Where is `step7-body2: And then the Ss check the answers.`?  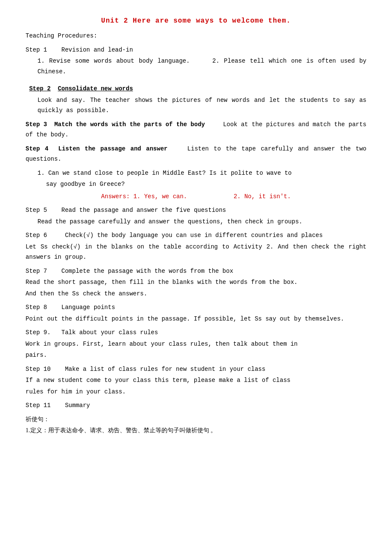
step7-body2: And then the Ss check the answers. is located at coordinates (196, 294).